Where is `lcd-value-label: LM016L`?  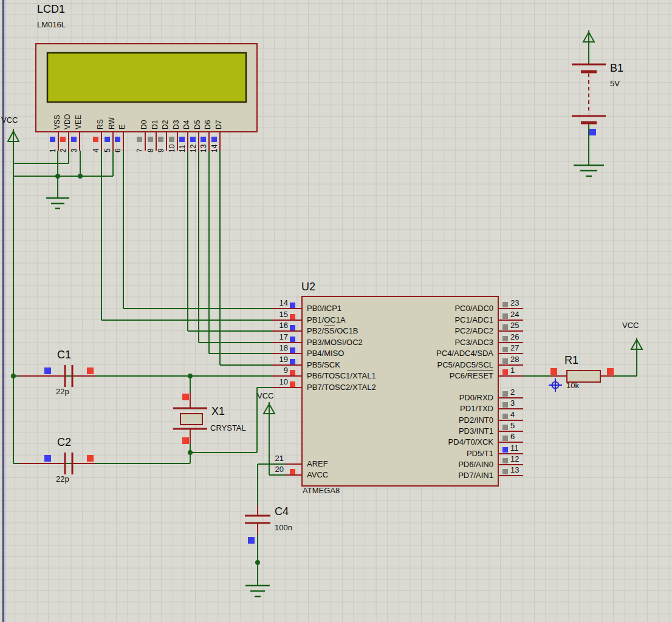 lcd-value-label: LM016L is located at coordinates (51, 25).